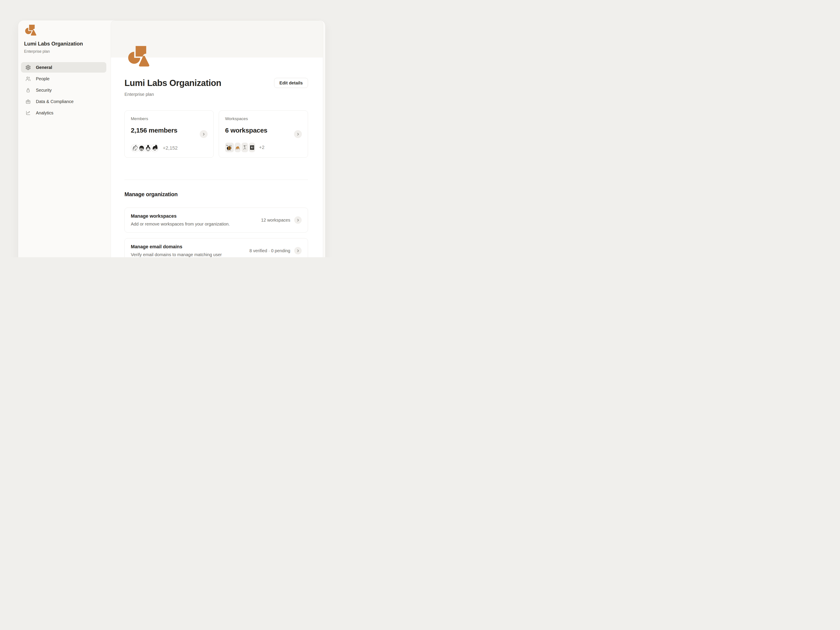  Describe the element at coordinates (64, 101) in the screenshot. I see `sidebar-item-data-compliance: Data & Compliance` at that location.